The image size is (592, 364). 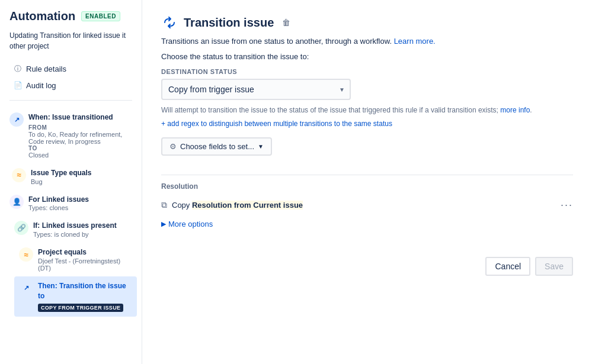 What do you see at coordinates (21, 228) in the screenshot?
I see `if-linked-icon: 🔗` at bounding box center [21, 228].